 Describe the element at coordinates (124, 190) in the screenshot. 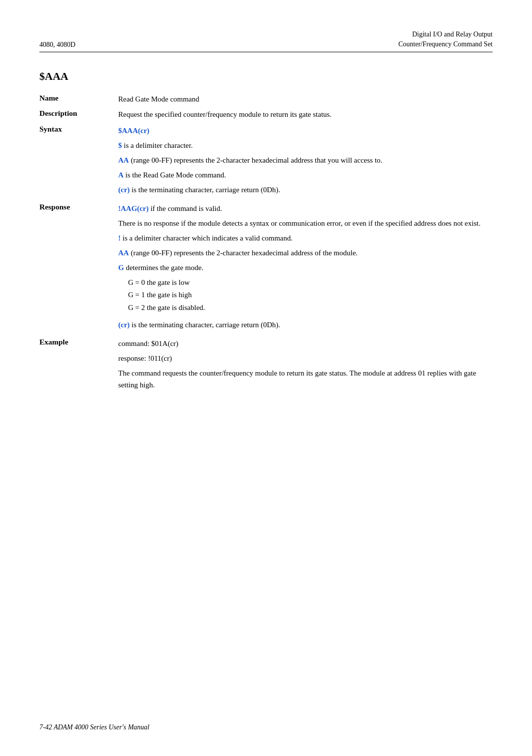

I see `syntax-cr-symbol: (cr)` at that location.